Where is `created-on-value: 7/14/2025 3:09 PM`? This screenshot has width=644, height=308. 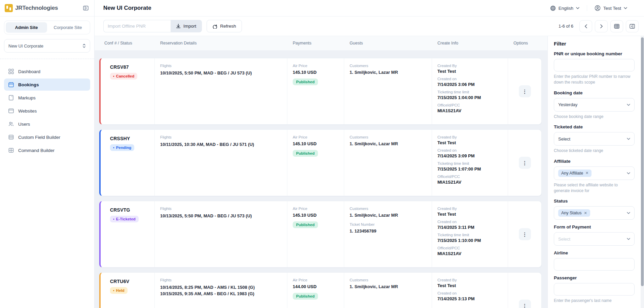 created-on-value: 7/14/2025 3:09 PM is located at coordinates (470, 156).